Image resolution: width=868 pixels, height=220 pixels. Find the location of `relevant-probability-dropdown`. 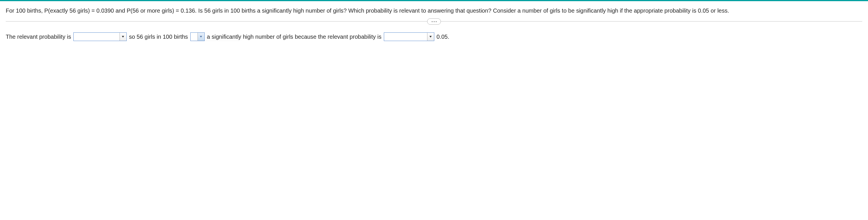

relevant-probability-dropdown is located at coordinates (100, 37).